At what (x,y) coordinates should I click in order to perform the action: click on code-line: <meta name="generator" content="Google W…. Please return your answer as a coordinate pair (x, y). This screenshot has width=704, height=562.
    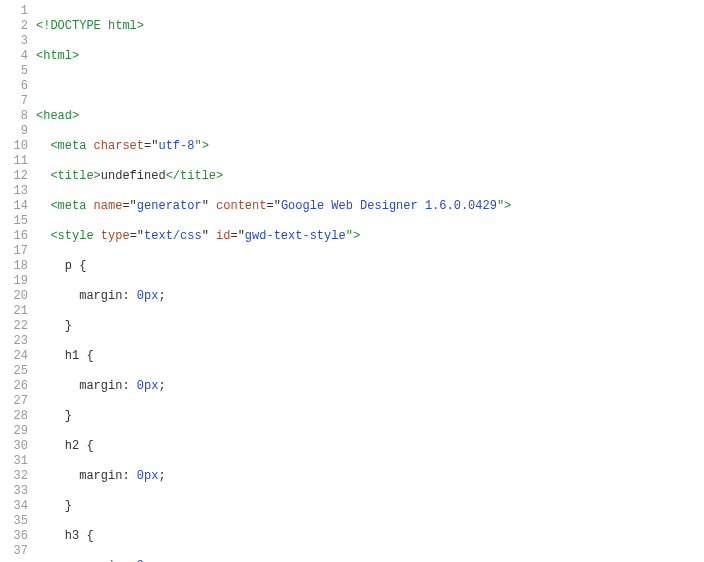
    Looking at the image, I should click on (370, 206).